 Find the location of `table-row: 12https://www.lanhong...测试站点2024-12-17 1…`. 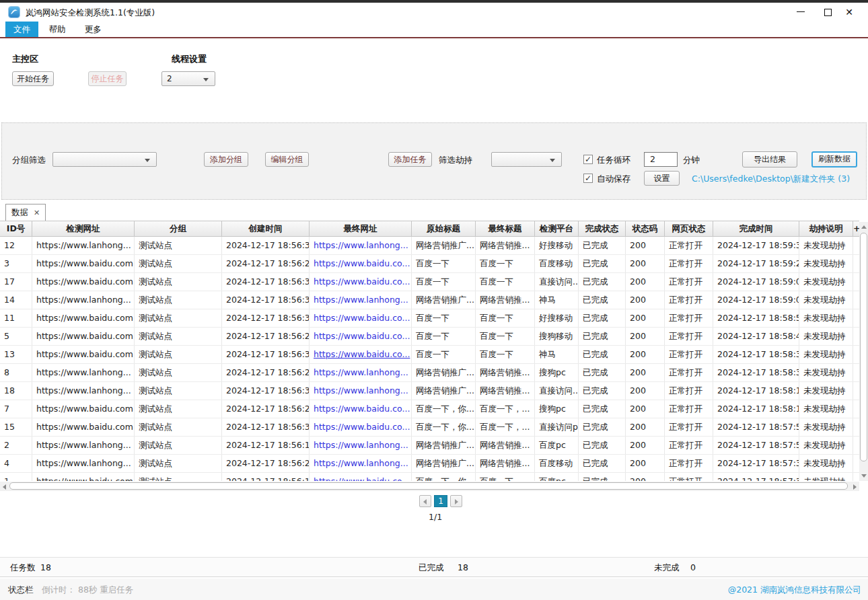

table-row: 12https://www.lanhong...测试站点2024-12-17 1… is located at coordinates (429, 246).